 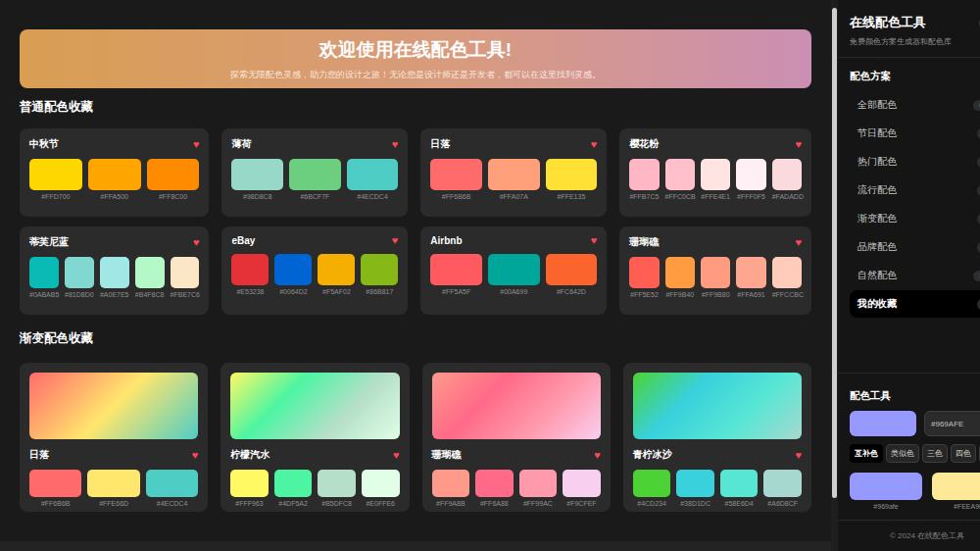 I want to click on sidebar-nav-item: 品牌配色 80, so click(x=915, y=247).